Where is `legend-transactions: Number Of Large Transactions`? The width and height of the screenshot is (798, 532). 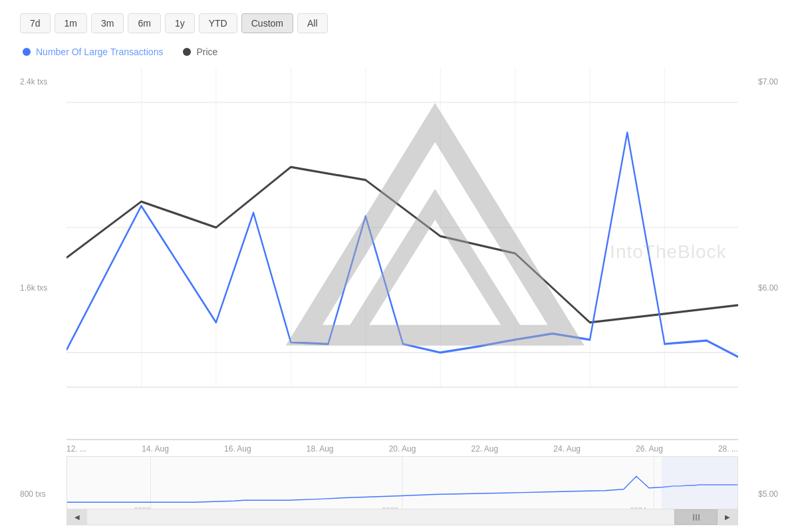 legend-transactions: Number Of Large Transactions is located at coordinates (93, 52).